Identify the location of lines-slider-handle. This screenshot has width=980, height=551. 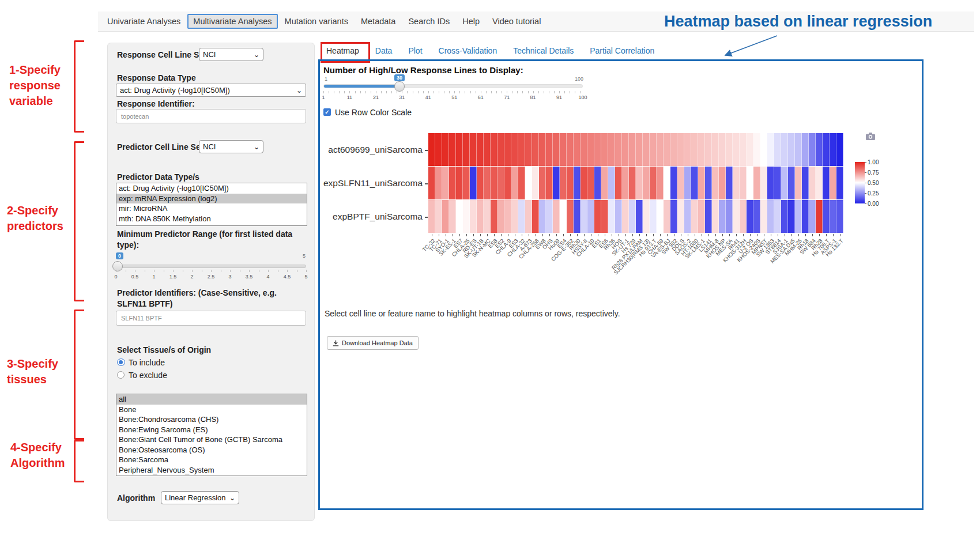
(399, 86).